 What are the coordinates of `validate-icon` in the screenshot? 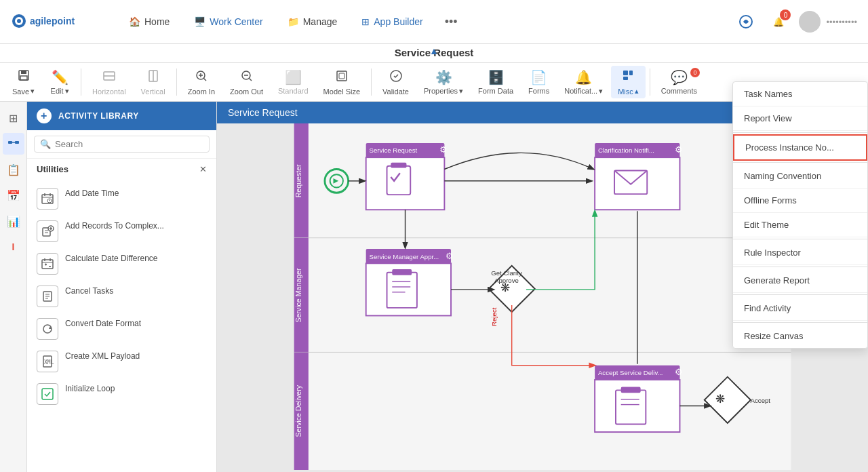 It's located at (396, 77).